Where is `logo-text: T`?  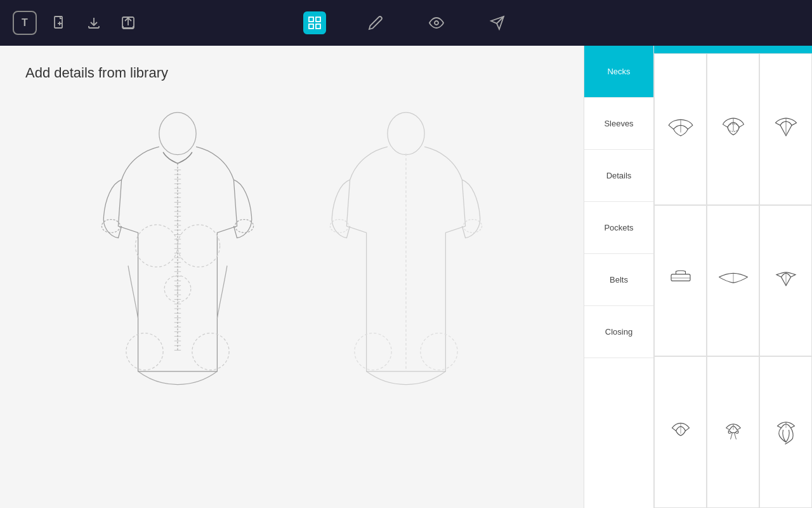 logo-text: T is located at coordinates (25, 23).